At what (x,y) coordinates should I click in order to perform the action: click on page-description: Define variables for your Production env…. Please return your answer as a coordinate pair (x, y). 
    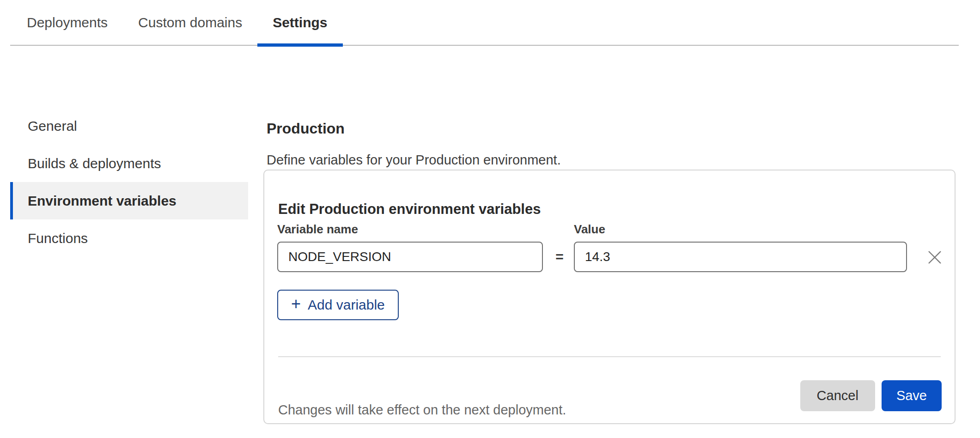
    Looking at the image, I should click on (414, 160).